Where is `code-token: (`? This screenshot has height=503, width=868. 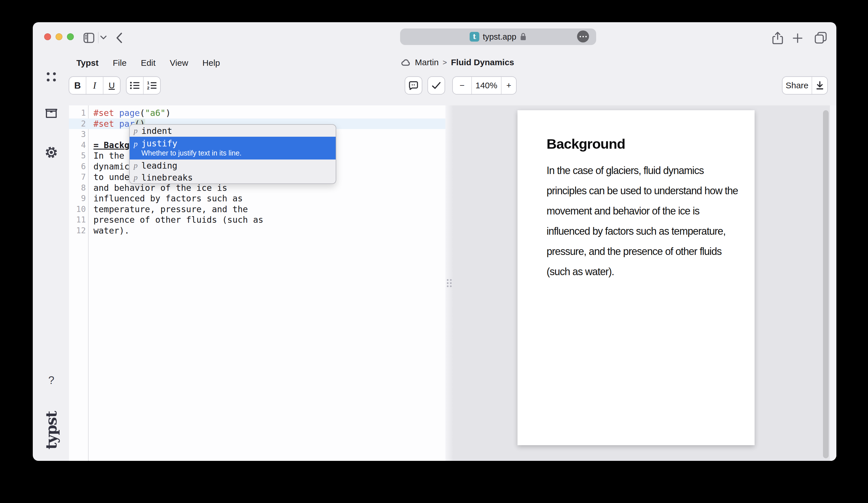 code-token: ( is located at coordinates (143, 113).